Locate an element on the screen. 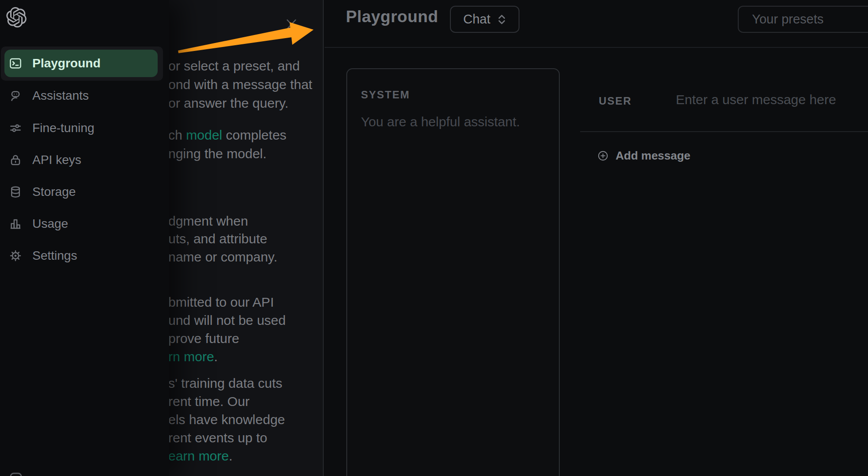 Image resolution: width=868 pixels, height=476 pixels. onboarding-text: earn more. is located at coordinates (200, 456).